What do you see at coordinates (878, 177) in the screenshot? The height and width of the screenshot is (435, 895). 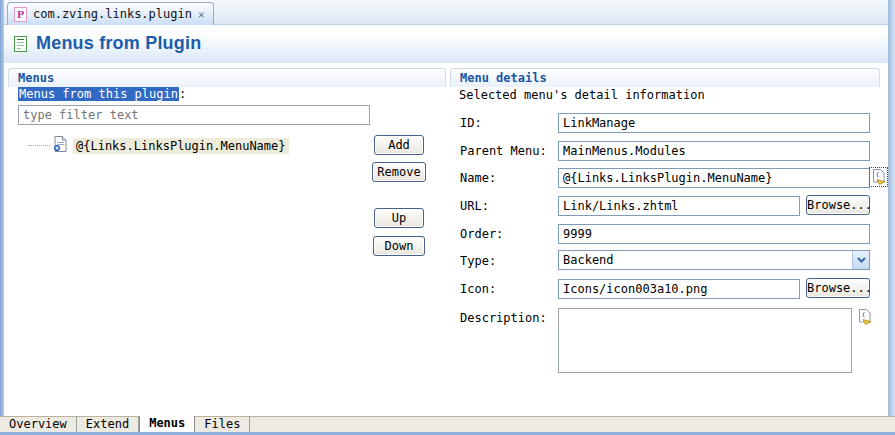 I see `localize-name-icon` at bounding box center [878, 177].